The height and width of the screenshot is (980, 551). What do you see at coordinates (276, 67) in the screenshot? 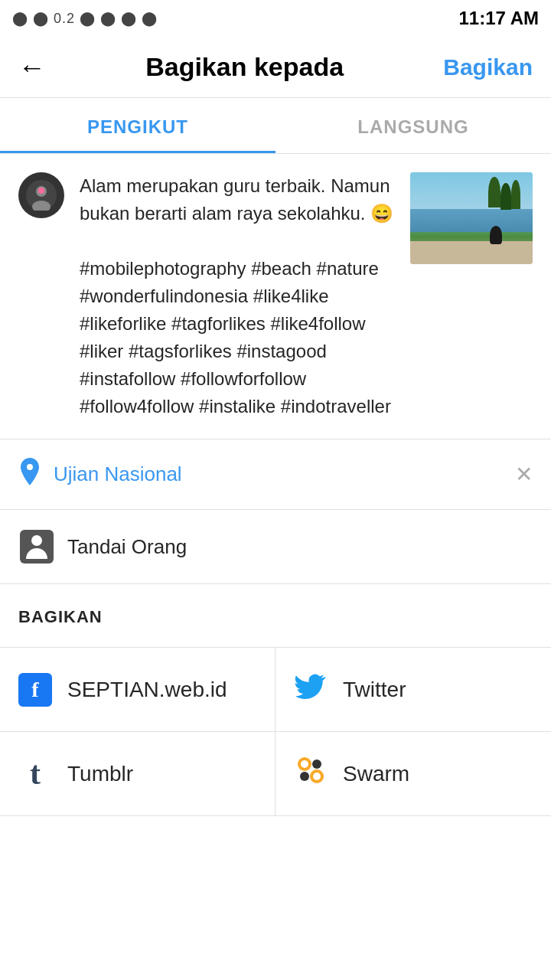
I see `top-bar: ← Bagikan kepada Bagikan` at bounding box center [276, 67].